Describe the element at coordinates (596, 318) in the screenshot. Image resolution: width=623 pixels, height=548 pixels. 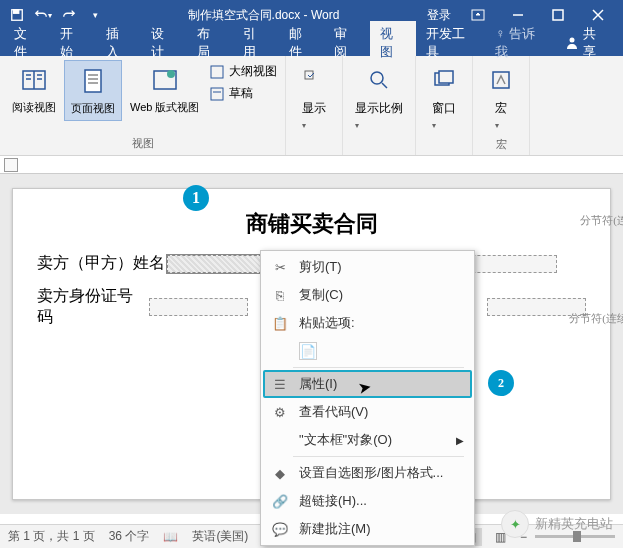
I see `section-break-2: 分节符(连续` at that location.